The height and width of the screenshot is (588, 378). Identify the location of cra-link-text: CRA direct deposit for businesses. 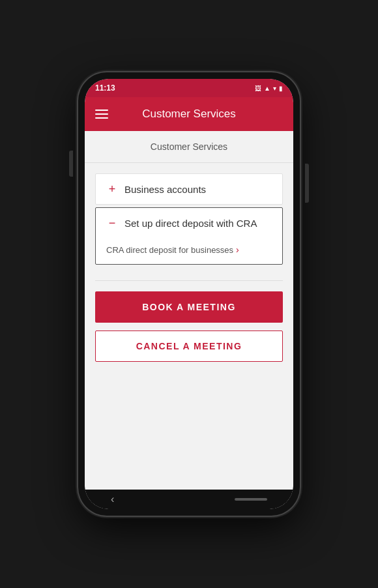
(169, 250).